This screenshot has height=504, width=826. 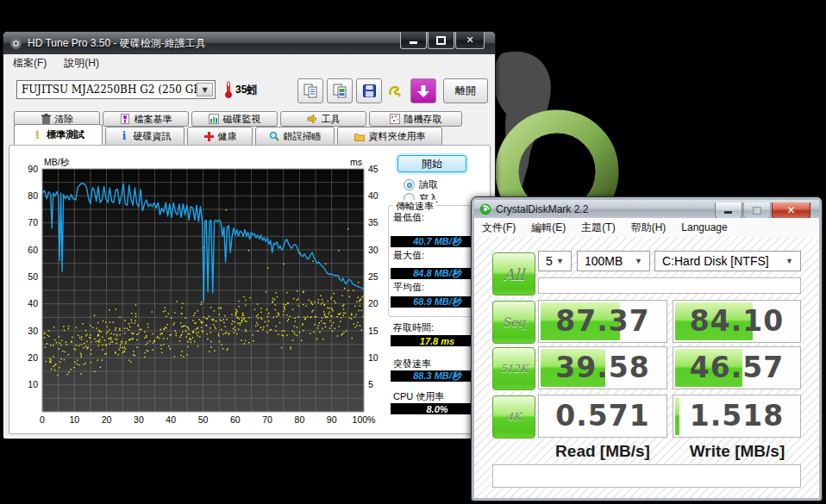 What do you see at coordinates (33, 196) in the screenshot?
I see `svg-text: 80` at bounding box center [33, 196].